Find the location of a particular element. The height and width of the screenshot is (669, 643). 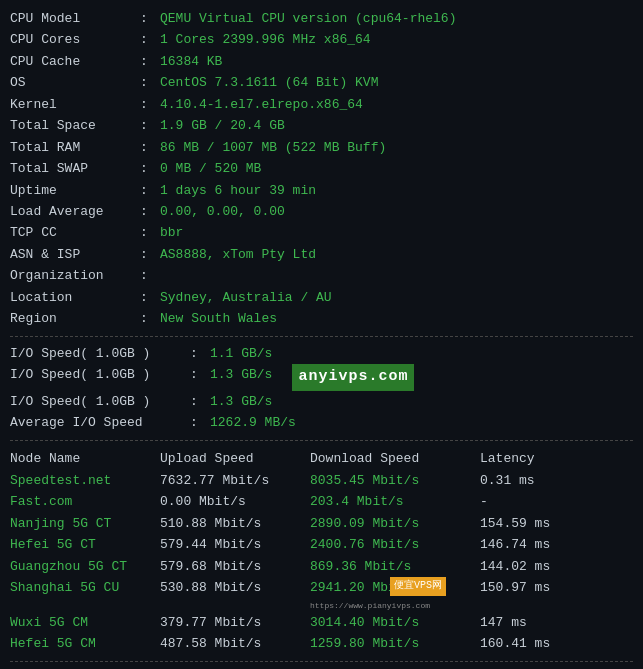

network-latency: 154.59 ms is located at coordinates (556, 524).